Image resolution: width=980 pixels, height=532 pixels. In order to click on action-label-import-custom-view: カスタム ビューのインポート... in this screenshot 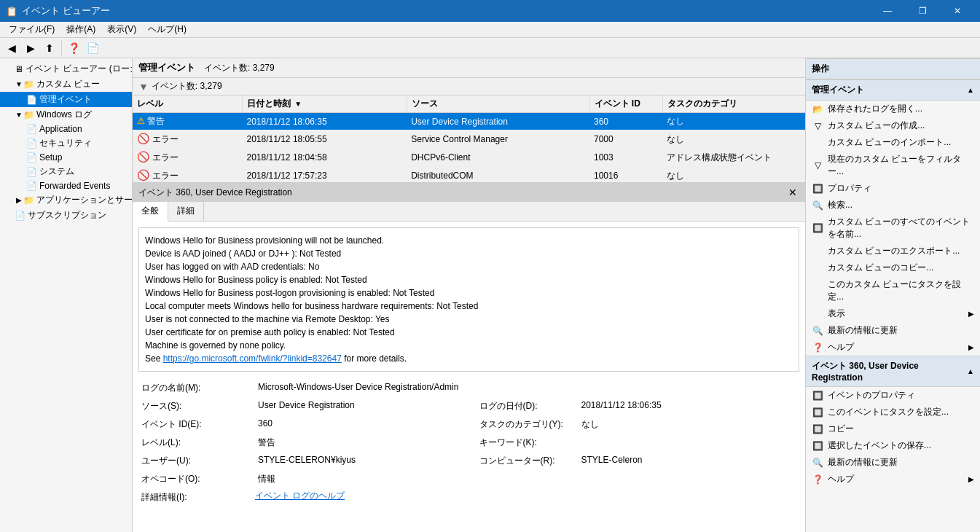, I will do `click(889, 143)`.